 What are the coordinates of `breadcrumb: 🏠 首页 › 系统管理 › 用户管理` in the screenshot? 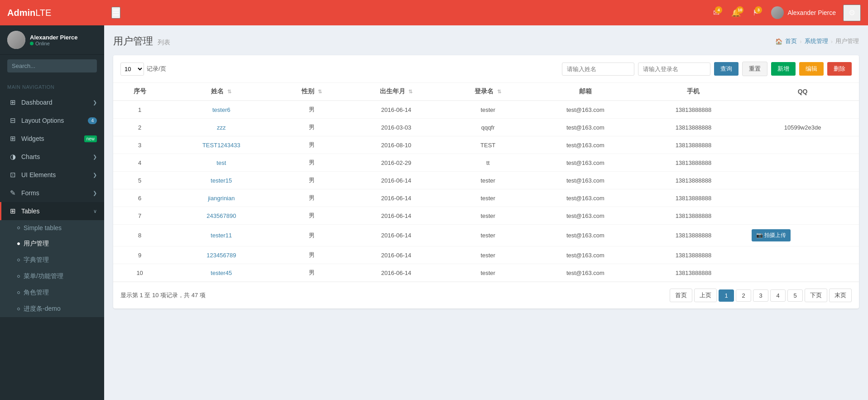 It's located at (817, 41).